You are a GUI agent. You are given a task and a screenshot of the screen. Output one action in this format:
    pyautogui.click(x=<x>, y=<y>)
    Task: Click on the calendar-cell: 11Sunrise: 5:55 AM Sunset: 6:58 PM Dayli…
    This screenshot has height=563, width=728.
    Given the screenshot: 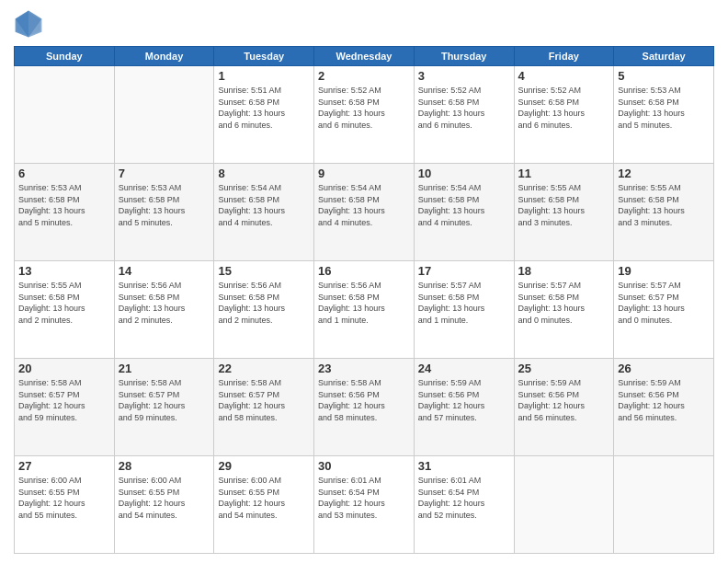 What is the action you would take?
    pyautogui.click(x=564, y=213)
    